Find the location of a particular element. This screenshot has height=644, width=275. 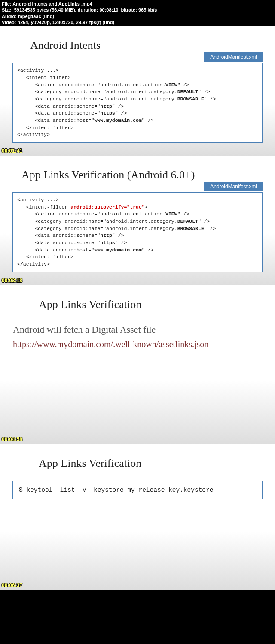

slide-3-title: App Links Verification is located at coordinates (157, 305).